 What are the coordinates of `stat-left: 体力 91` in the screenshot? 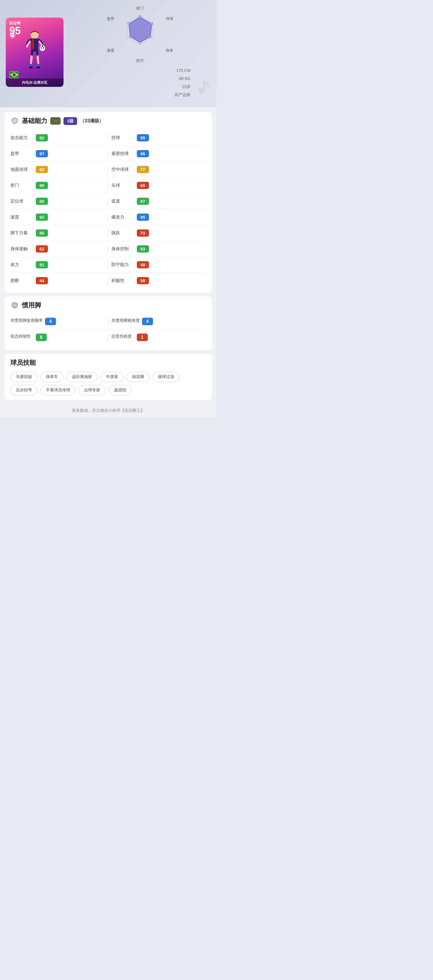 It's located at (58, 265).